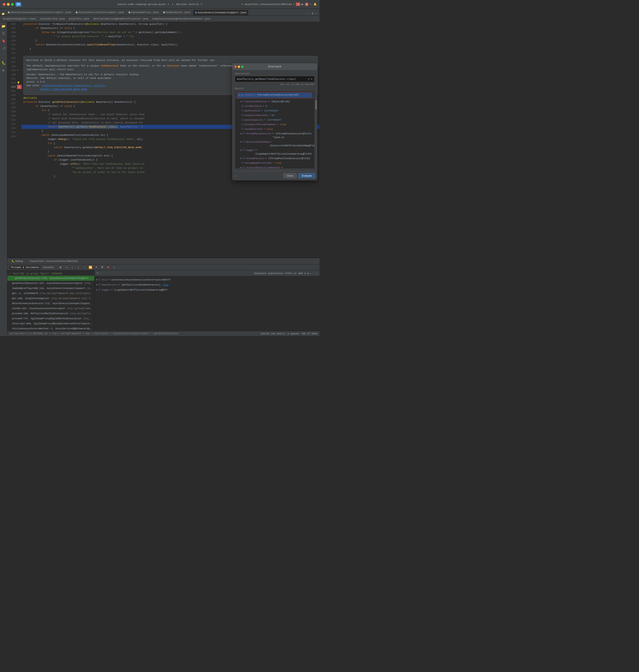  I want to click on tab-async-service: AsyncService.java, so click(52, 19).